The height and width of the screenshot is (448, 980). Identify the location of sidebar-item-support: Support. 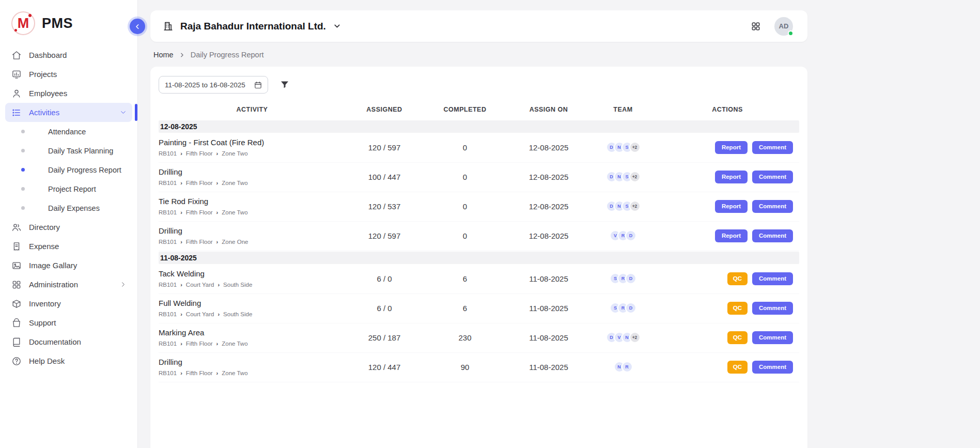
(69, 322).